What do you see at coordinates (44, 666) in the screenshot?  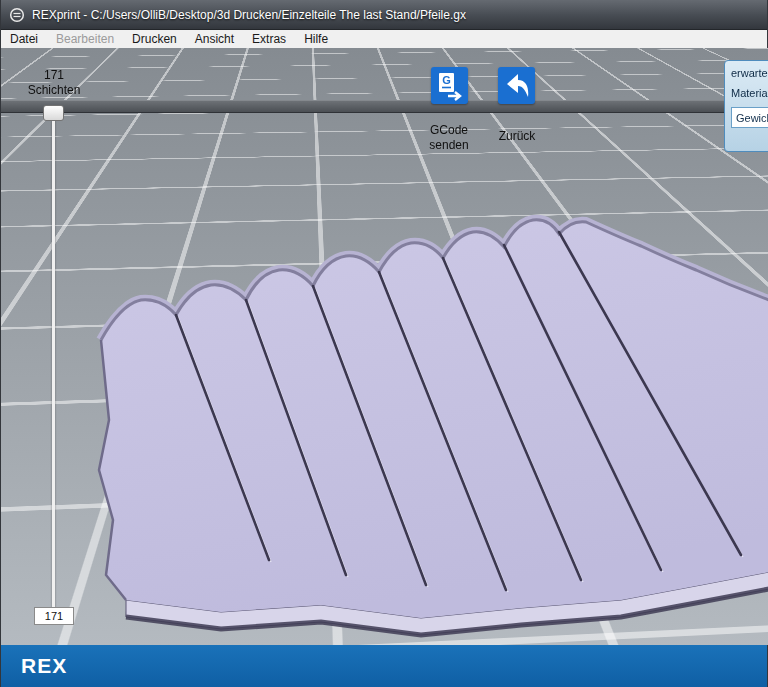 I see `brand-logo: REX` at bounding box center [44, 666].